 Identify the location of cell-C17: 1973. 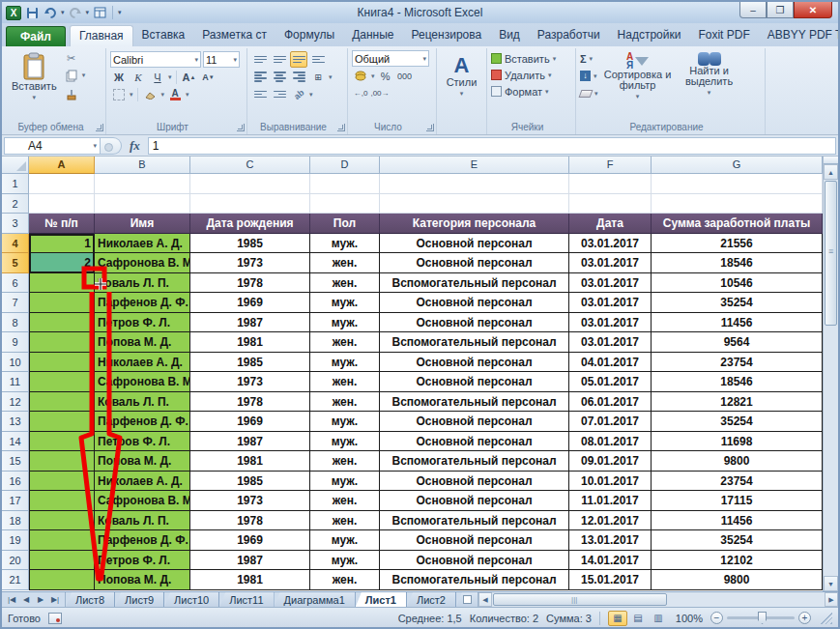
(250, 500).